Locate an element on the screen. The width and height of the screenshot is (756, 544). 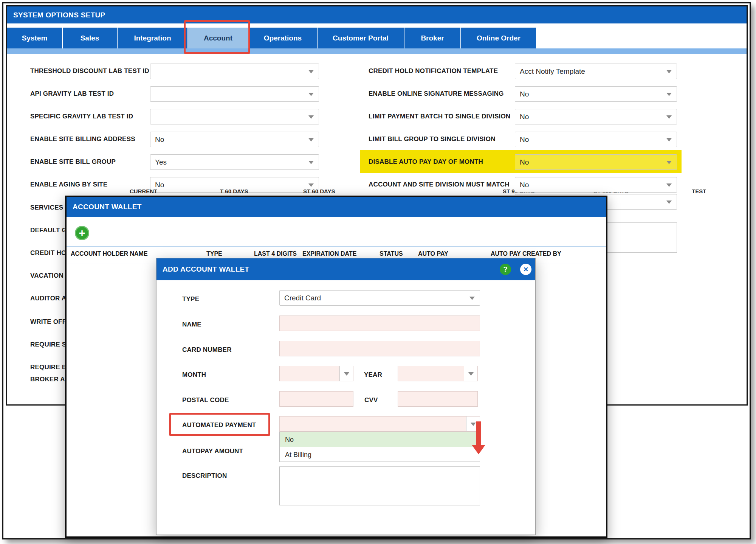
dropdown-value: Yes is located at coordinates (161, 162).